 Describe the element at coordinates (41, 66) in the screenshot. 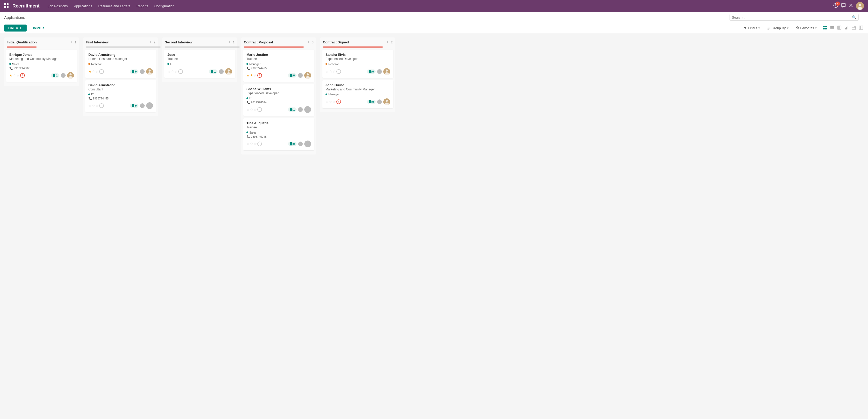

I see `kanban-card: Enrique Jones Marketing and Community Ma…` at that location.